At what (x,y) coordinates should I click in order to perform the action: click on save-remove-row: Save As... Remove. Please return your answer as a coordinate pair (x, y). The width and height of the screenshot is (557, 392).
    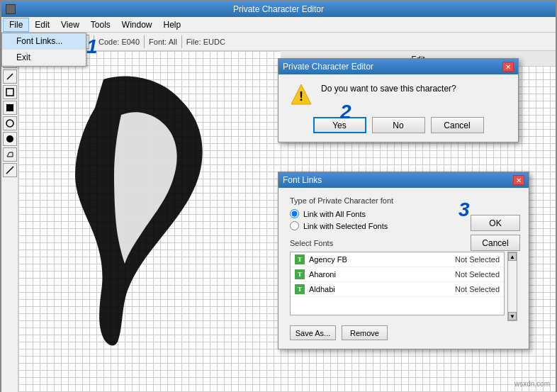
    Looking at the image, I should click on (404, 333).